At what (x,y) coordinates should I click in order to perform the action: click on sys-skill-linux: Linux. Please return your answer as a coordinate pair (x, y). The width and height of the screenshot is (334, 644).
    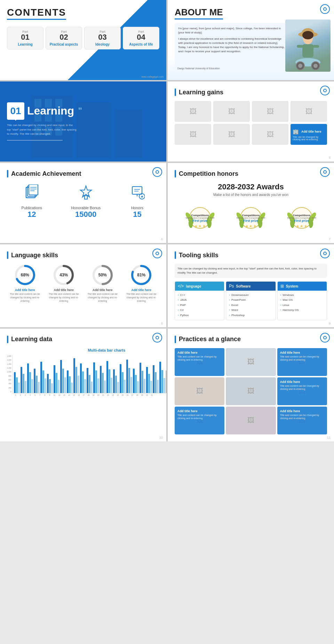
    Looking at the image, I should click on (302, 305).